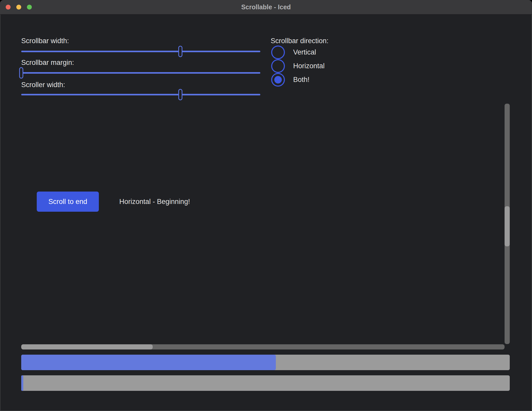  I want to click on horizontal-scrollbar-thumb, so click(87, 347).